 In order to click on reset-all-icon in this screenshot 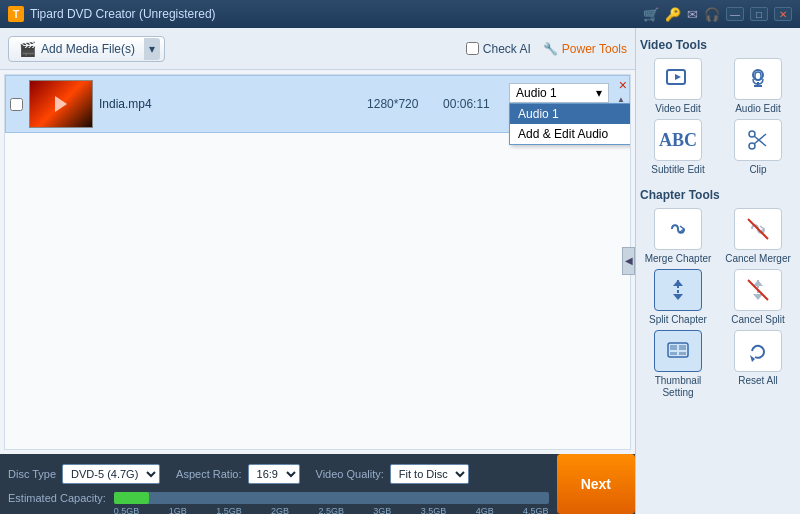, I will do `click(758, 351)`.